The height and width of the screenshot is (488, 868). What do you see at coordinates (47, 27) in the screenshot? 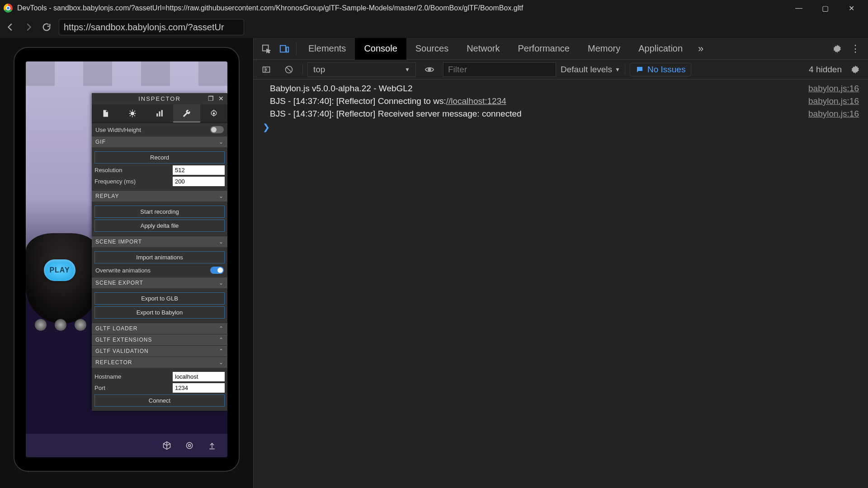
I see `reload-button` at bounding box center [47, 27].